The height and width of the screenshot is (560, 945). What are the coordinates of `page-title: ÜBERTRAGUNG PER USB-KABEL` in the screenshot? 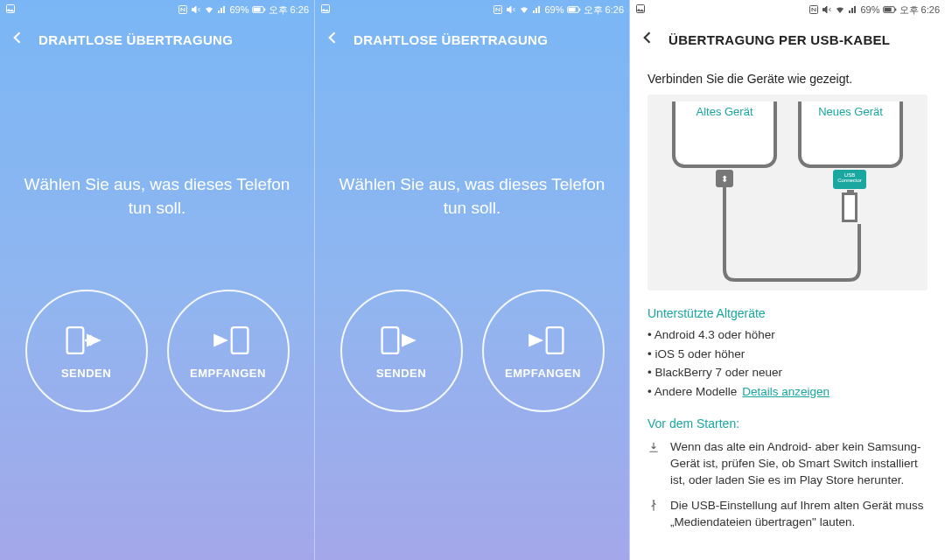 It's located at (779, 40).